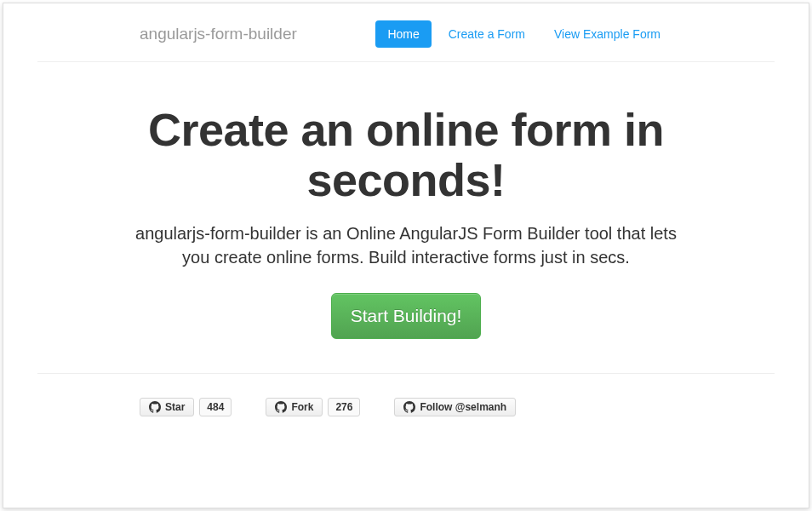 The width and height of the screenshot is (812, 511). Describe the element at coordinates (186, 407) in the screenshot. I see `github-star-group: Star 484` at that location.